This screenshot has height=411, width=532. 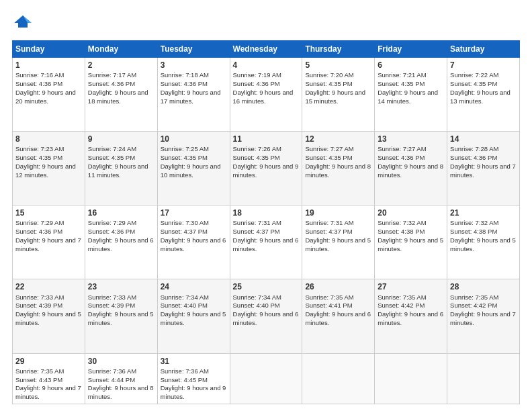 What do you see at coordinates (193, 379) in the screenshot?
I see `calendar-day-cell: 31Sunrise: 7:36 AMSunset: 4:45 PMDayligh…` at bounding box center [193, 379].